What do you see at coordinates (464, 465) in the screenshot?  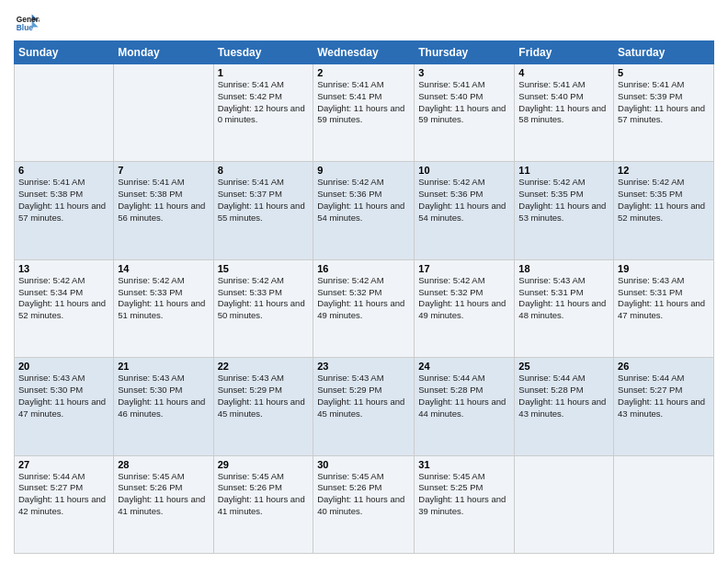 I see `day-number: 31` at bounding box center [464, 465].